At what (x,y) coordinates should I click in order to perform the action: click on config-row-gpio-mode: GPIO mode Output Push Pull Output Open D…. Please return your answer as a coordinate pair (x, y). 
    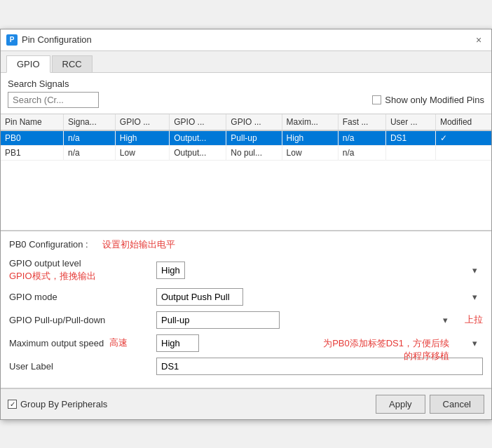
    Looking at the image, I should click on (246, 297).